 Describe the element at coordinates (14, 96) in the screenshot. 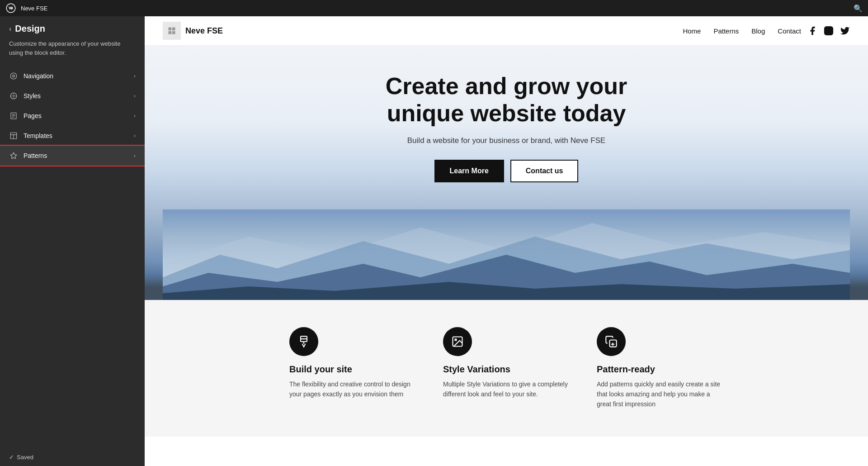

I see `styles-icon` at that location.